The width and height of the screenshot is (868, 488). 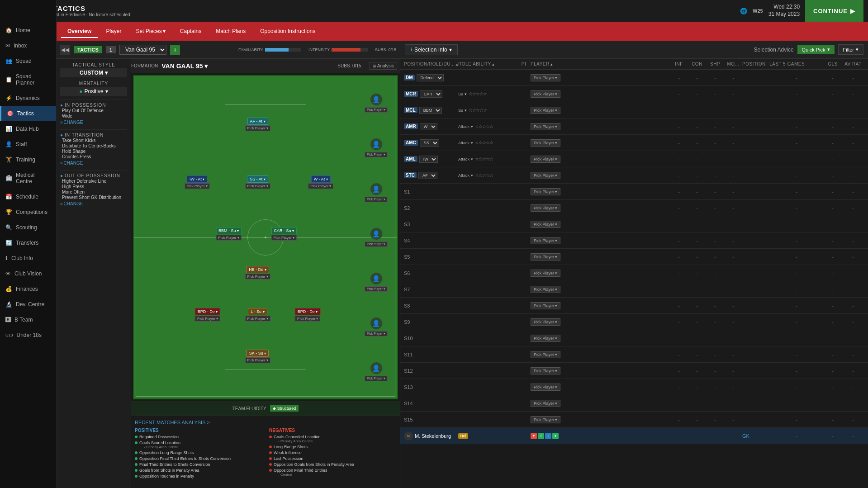 What do you see at coordinates (488, 64) in the screenshot?
I see `header-role-ability: ROLE ABILITY▴` at bounding box center [488, 64].